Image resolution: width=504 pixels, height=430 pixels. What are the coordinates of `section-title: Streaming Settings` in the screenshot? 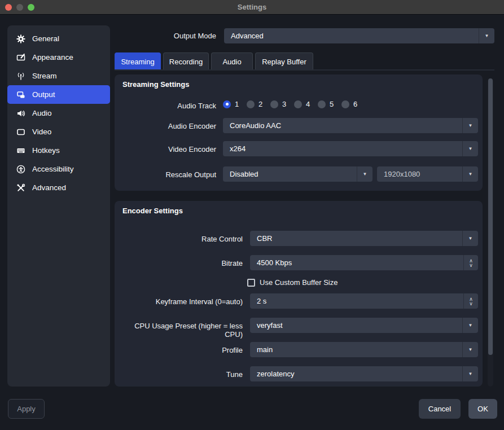 It's located at (156, 85).